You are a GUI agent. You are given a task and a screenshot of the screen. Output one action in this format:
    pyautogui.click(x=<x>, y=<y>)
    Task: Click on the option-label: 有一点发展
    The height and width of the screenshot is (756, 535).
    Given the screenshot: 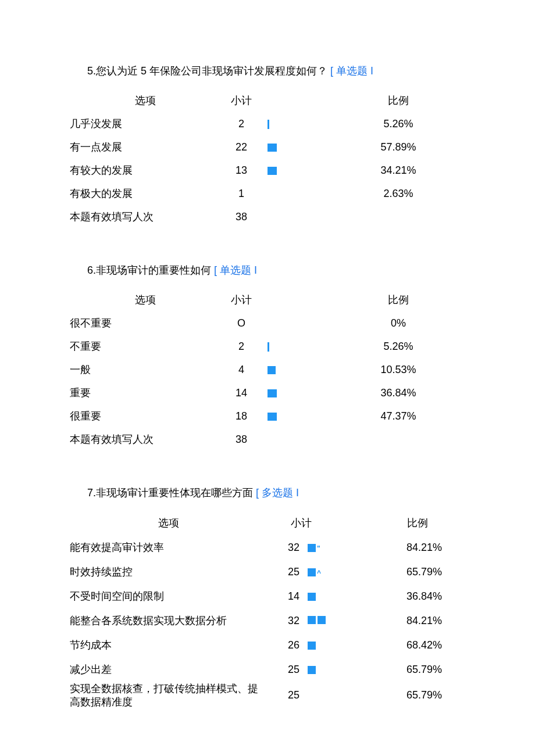 What is the action you would take?
    pyautogui.click(x=145, y=148)
    